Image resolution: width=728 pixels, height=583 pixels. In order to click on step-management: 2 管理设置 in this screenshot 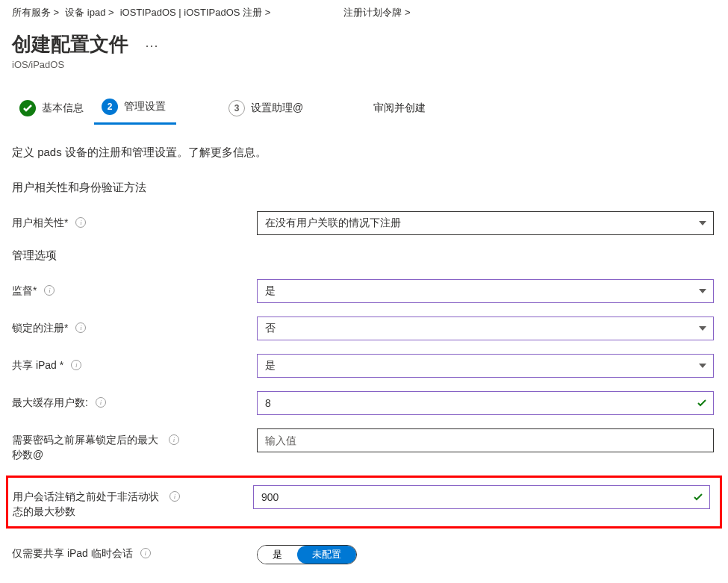, I will do `click(135, 109)`.